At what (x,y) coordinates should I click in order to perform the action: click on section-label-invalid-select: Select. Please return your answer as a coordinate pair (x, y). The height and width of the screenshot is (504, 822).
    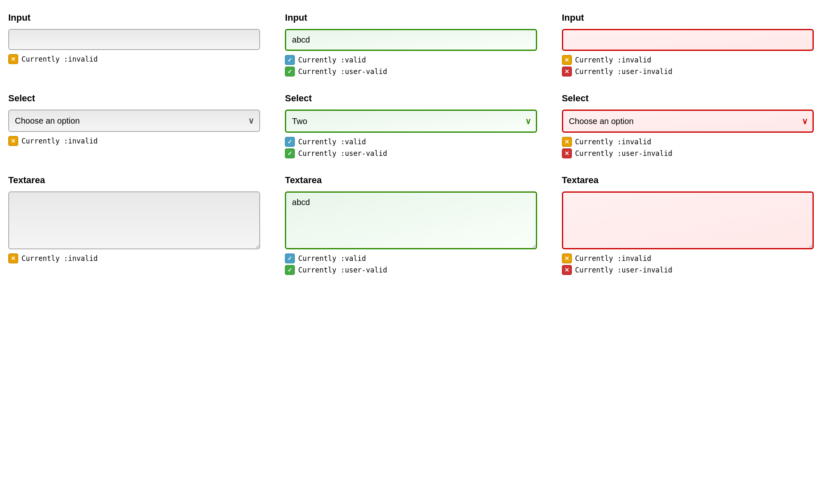
    Looking at the image, I should click on (688, 98).